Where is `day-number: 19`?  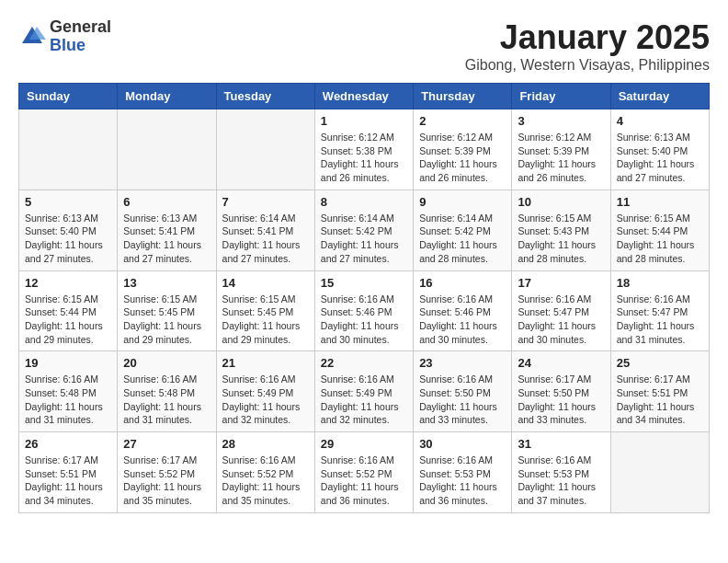
day-number: 19 is located at coordinates (68, 362).